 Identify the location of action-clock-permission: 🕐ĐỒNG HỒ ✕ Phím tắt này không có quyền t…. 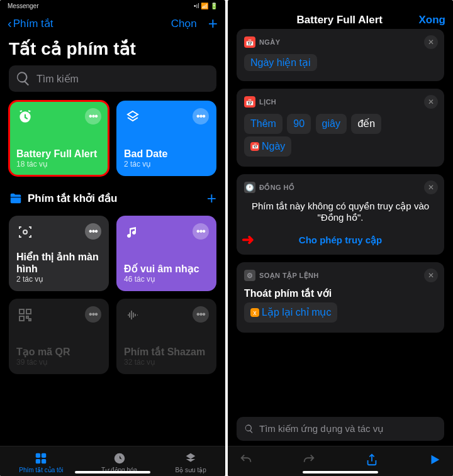
(340, 214).